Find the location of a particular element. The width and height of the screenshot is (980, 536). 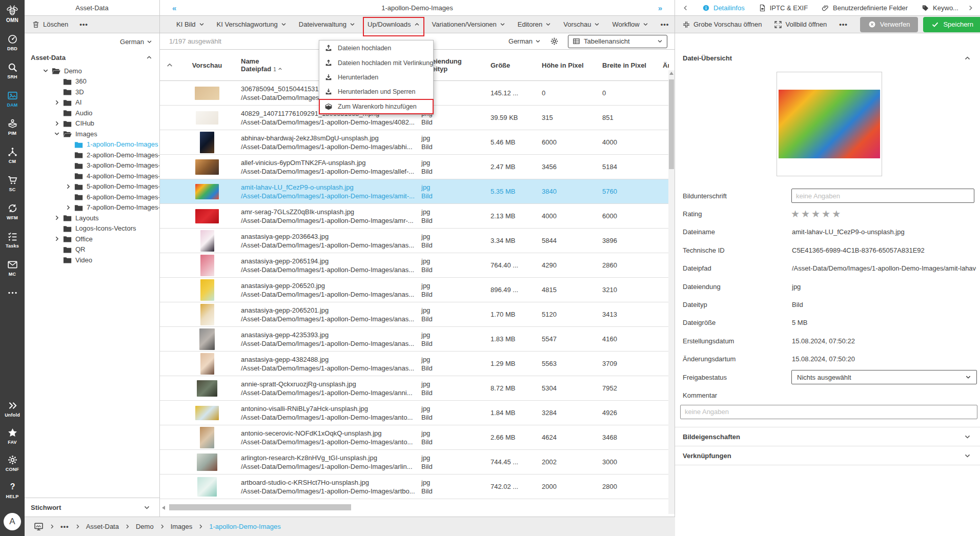

file-overview-section: Datei-Übersicht is located at coordinates (827, 58).